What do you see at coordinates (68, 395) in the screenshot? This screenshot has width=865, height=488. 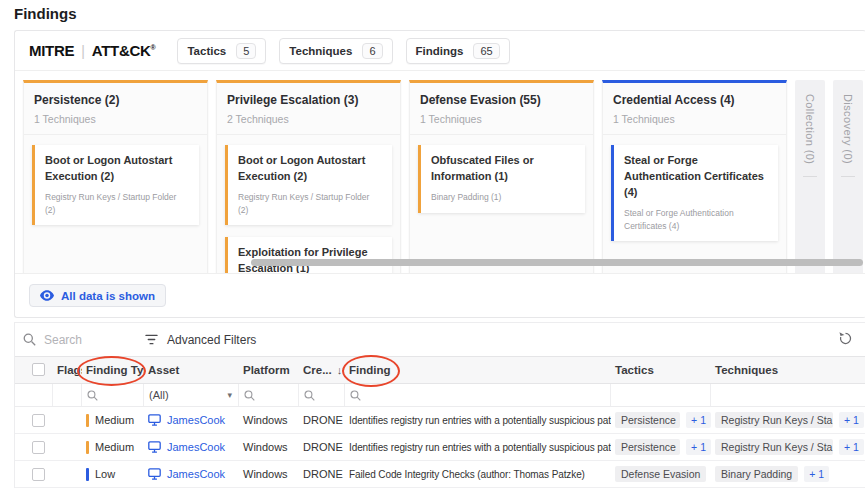 I see `filter-cell-flags` at bounding box center [68, 395].